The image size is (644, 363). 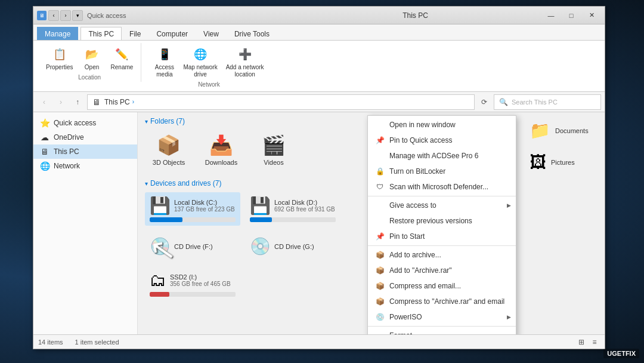 I want to click on ctx-turn-on-bitlocker: 🔒 Turn on BitLocker, so click(x=442, y=171).